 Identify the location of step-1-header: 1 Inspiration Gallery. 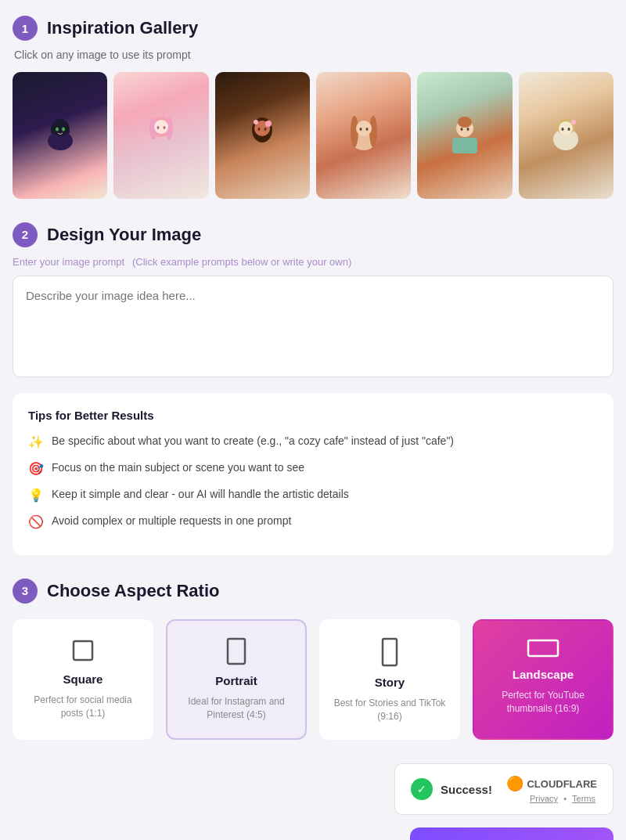
(313, 28).